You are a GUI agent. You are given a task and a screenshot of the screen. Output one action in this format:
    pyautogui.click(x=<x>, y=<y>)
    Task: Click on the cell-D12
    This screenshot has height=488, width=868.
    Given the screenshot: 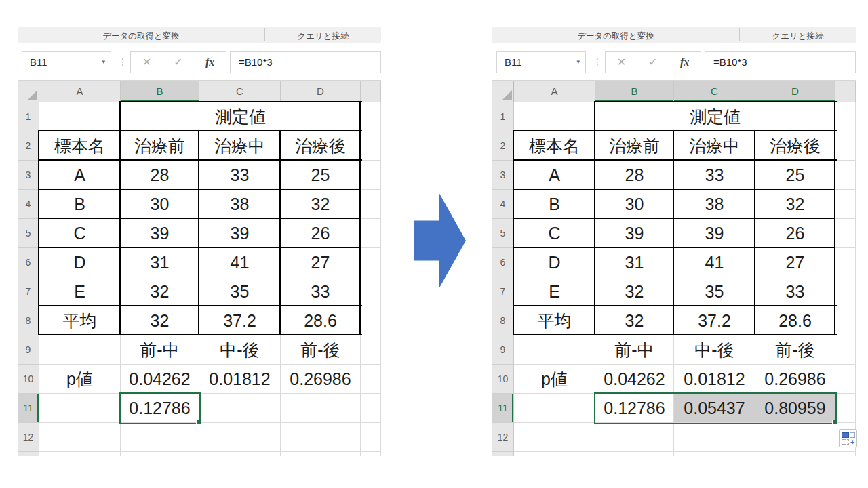 What is the action you would take?
    pyautogui.click(x=321, y=438)
    